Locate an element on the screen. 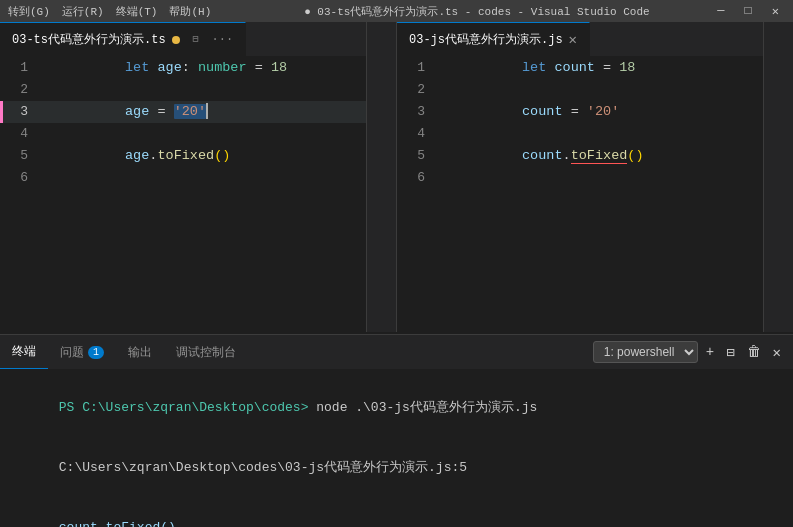 Image resolution: width=793 pixels, height=527 pixels. window-controls: ─ □ ✕ is located at coordinates (748, 12).